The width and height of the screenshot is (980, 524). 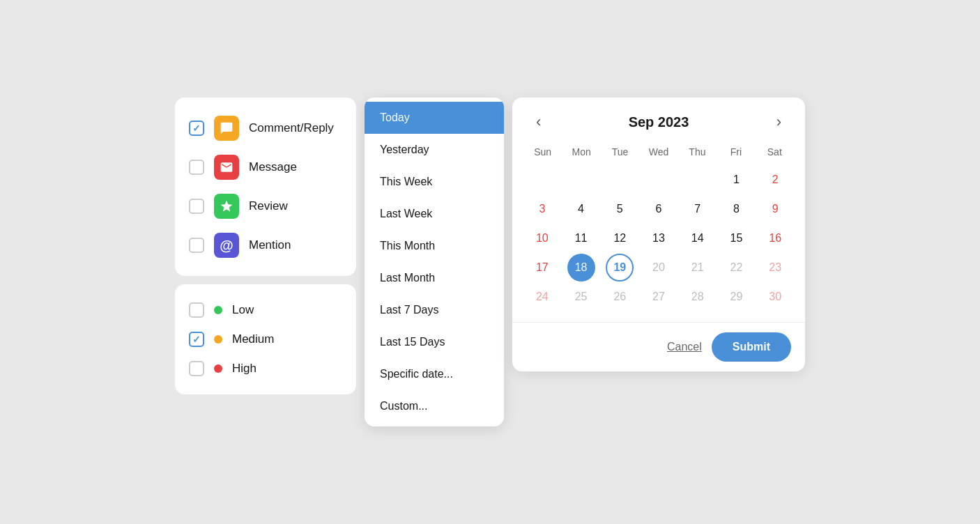 What do you see at coordinates (434, 278) in the screenshot?
I see `dropdown-item-last-month: Last Month` at bounding box center [434, 278].